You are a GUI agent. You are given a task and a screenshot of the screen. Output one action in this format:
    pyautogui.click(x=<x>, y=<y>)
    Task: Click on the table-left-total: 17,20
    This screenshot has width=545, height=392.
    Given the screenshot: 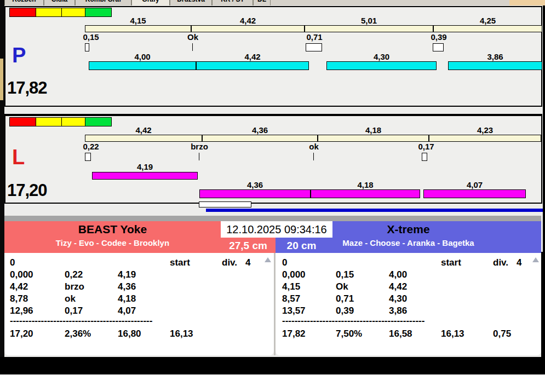 What is the action you would take?
    pyautogui.click(x=22, y=334)
    